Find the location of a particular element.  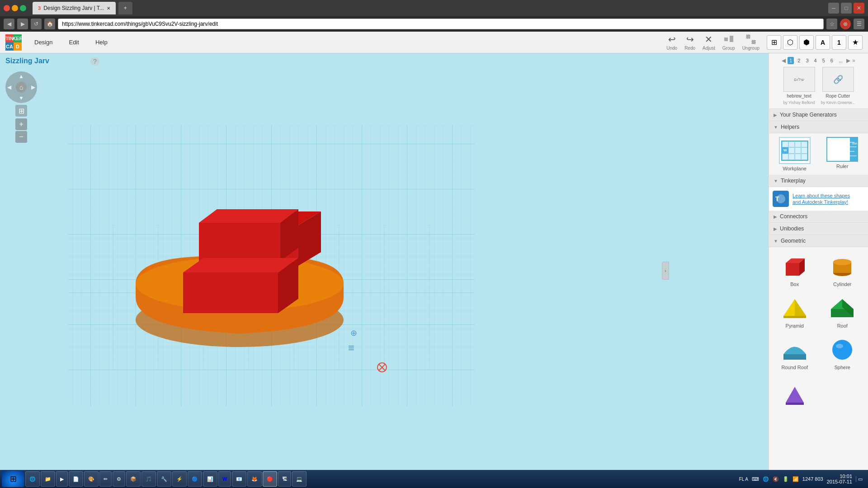

wgc8 is located at coordinates (804, 150).